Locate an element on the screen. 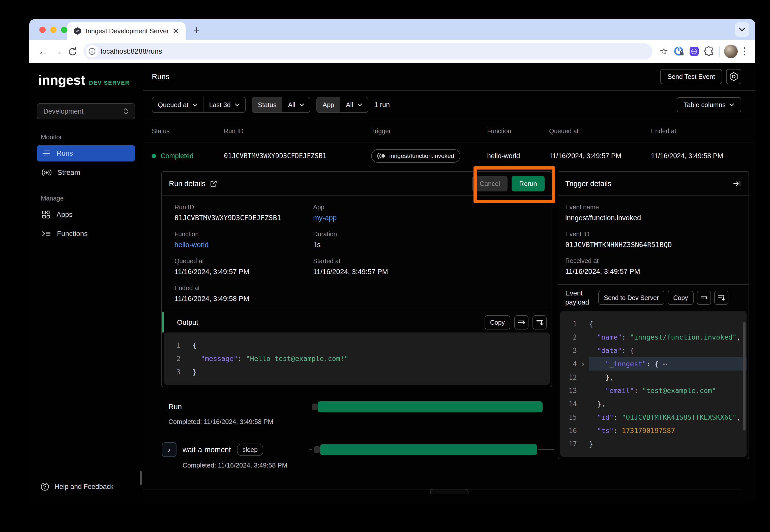 This screenshot has width=770, height=532. trigger-badge: inngest/function.invoked is located at coordinates (416, 156).